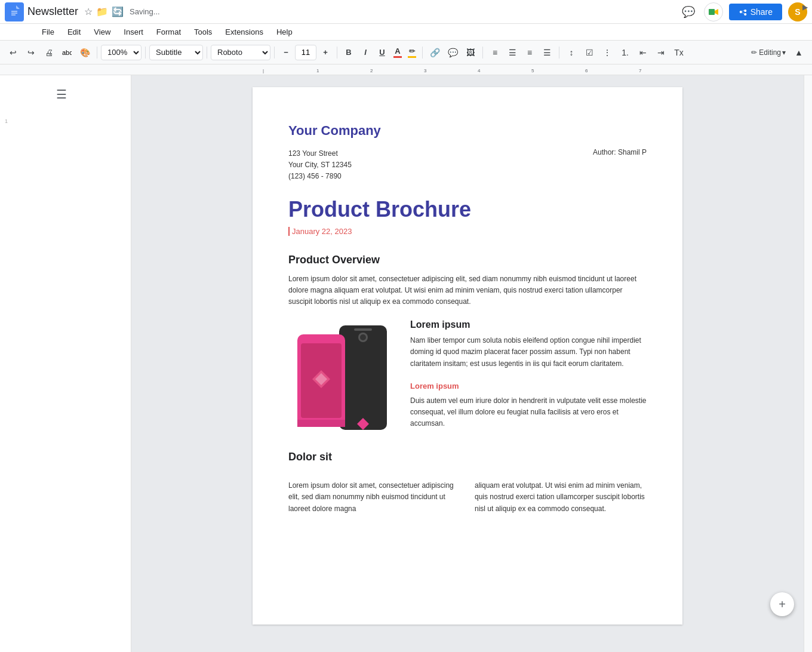 The width and height of the screenshot is (812, 652). I want to click on font-size-decrease: −, so click(286, 53).